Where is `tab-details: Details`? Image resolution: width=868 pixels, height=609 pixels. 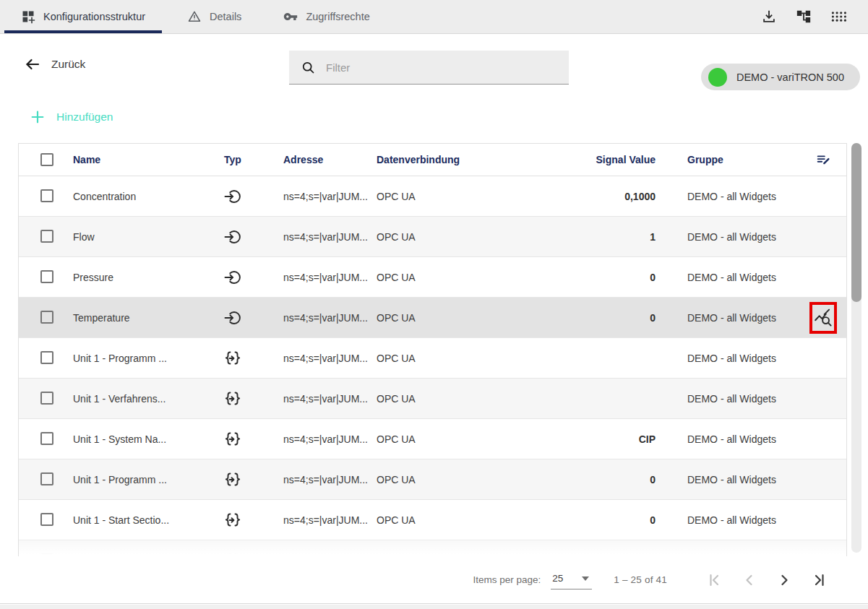 tab-details: Details is located at coordinates (214, 17).